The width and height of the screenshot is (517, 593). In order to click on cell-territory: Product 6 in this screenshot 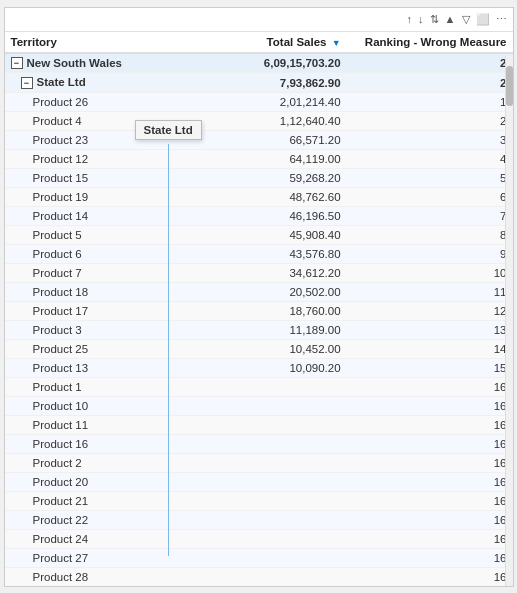, I will do `click(93, 254)`.